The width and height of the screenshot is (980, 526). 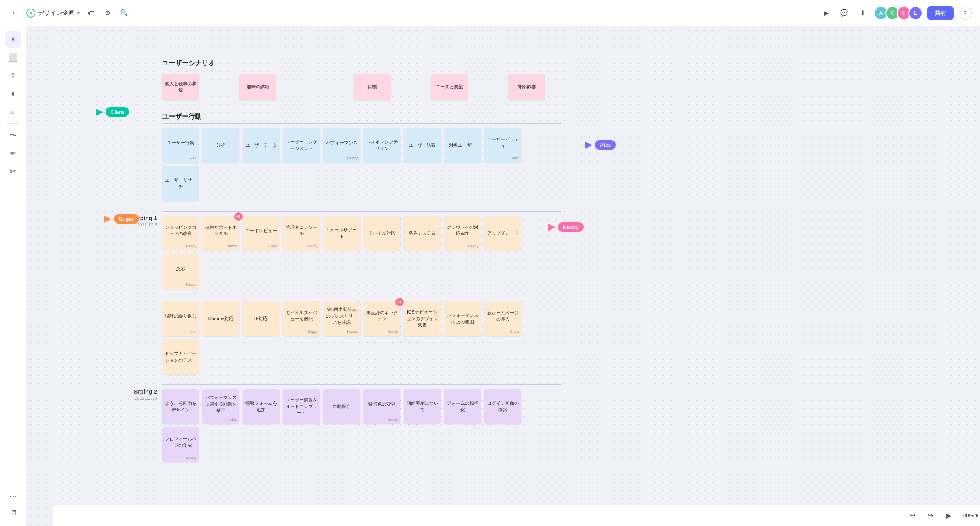 What do you see at coordinates (361, 339) in the screenshot?
I see `spring1-row2-cards: 設計の繰り返しAlex Chrome対応 IE対応 モバイルスケジュール機能Su…` at bounding box center [361, 339].